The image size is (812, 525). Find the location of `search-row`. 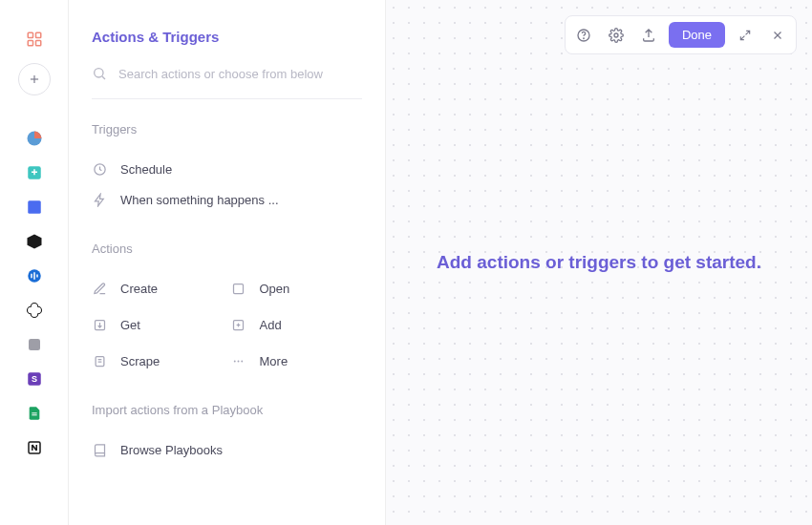

search-row is located at coordinates (227, 74).